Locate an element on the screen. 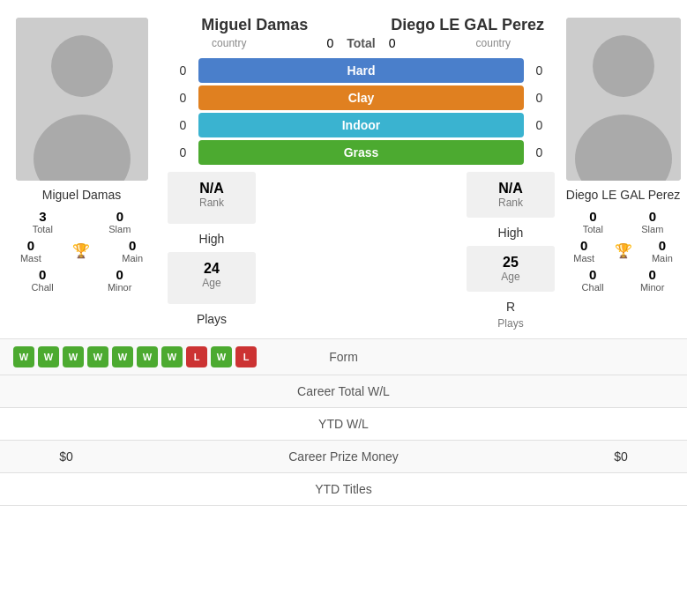  right-slam: 0 Slam is located at coordinates (653, 222).